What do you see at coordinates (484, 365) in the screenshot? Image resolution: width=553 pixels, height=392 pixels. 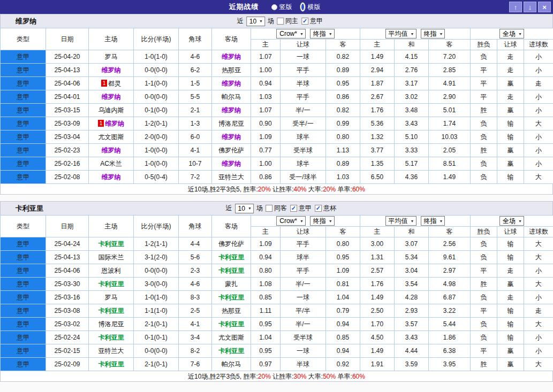 I see `cell-result-wdl: 胜` at bounding box center [484, 365].